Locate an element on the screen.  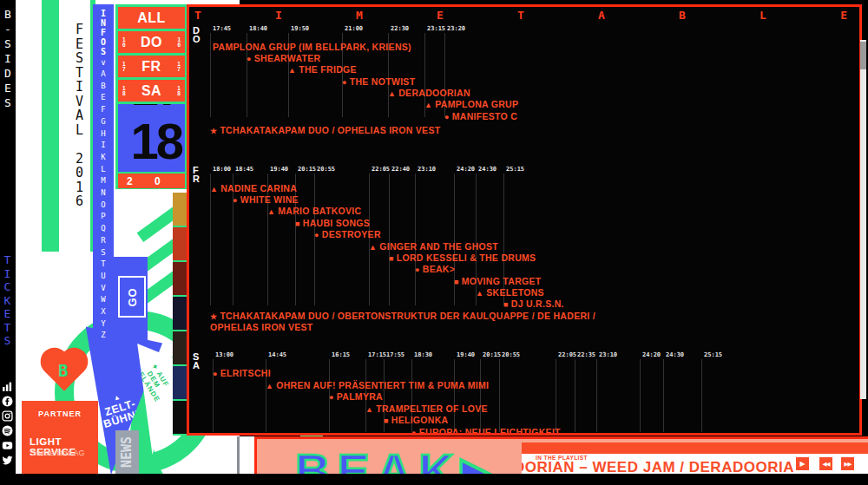
timetable-entry: ●DESTROYER is located at coordinates (347, 234).